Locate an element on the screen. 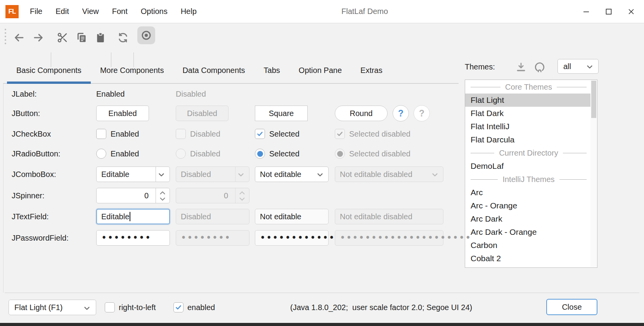 The width and height of the screenshot is (644, 326). close-button: Close is located at coordinates (572, 307).